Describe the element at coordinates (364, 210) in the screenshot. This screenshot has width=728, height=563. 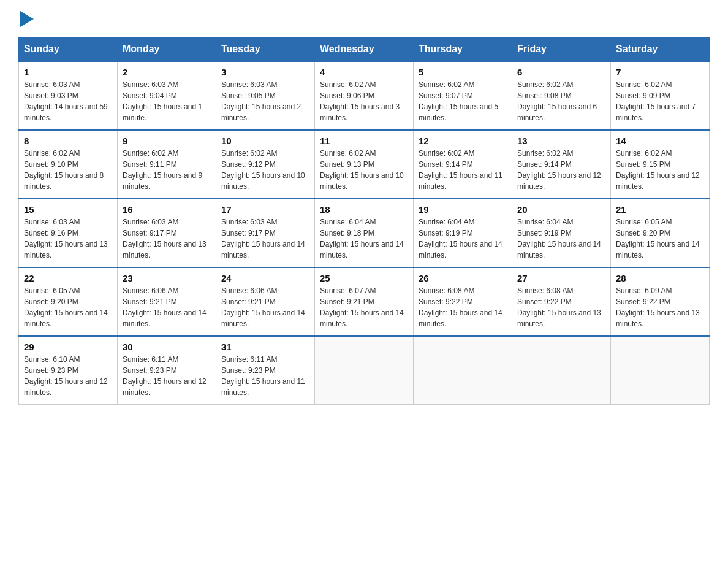
I see `day-number: 18` at that location.